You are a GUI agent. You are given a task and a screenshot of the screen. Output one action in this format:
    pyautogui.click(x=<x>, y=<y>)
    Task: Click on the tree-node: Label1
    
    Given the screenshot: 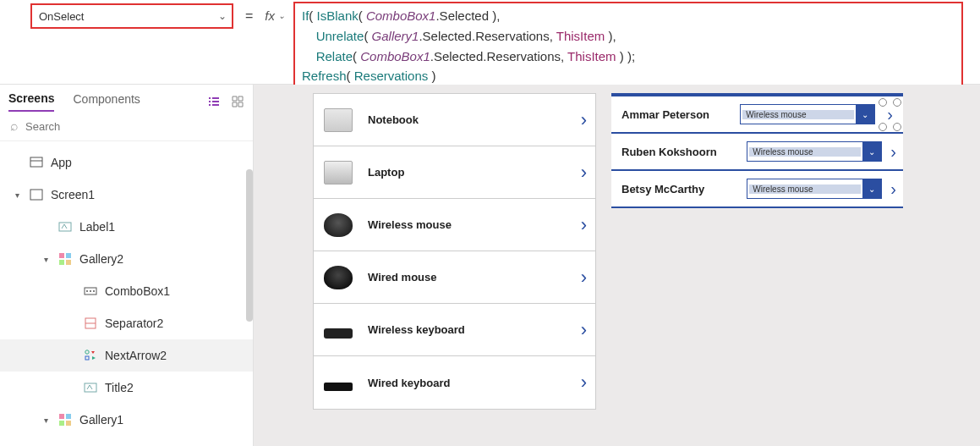 What is the action you would take?
    pyautogui.click(x=127, y=227)
    